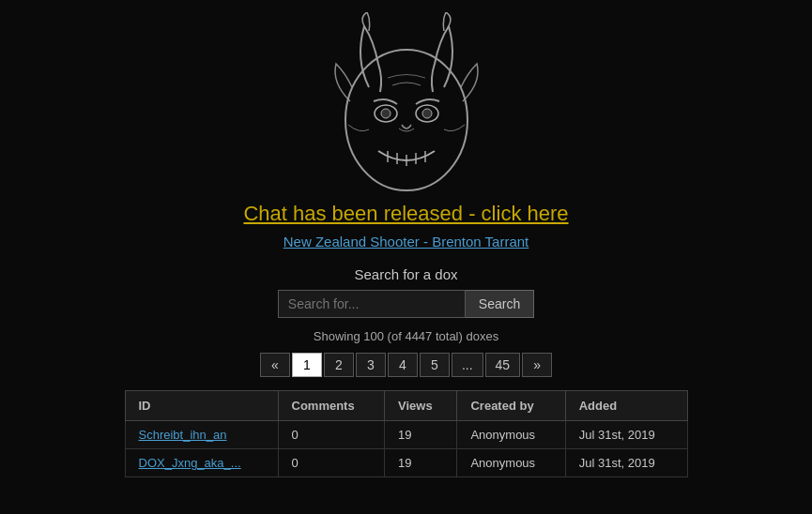 The width and height of the screenshot is (812, 514). What do you see at coordinates (183, 435) in the screenshot?
I see `dox-link: Schreibt_ihn_an` at bounding box center [183, 435].